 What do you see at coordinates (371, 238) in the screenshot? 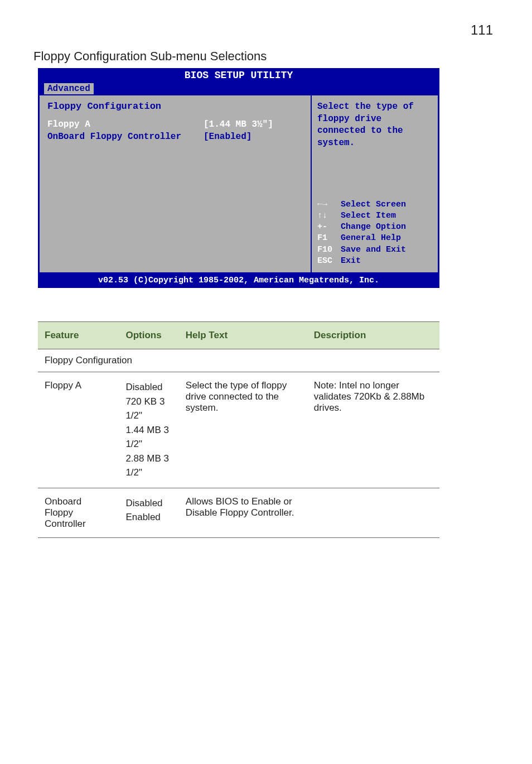
I see `legend-desc: General Help` at bounding box center [371, 238].